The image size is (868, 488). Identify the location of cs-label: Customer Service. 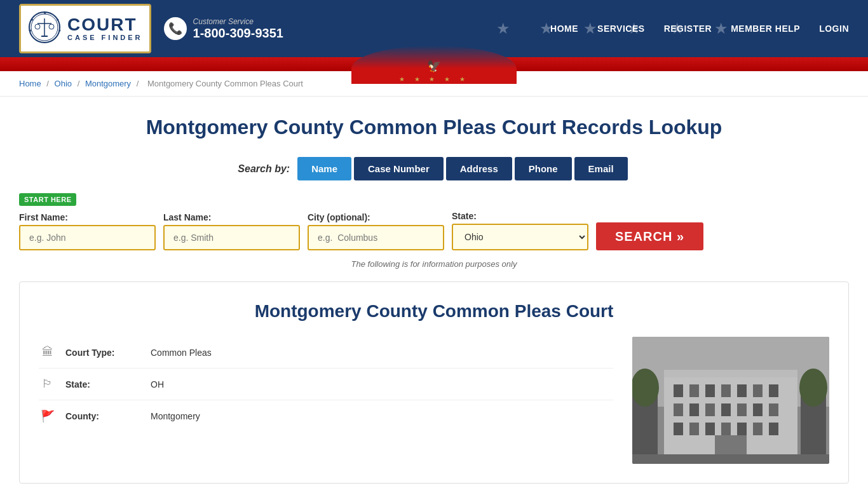
(238, 22).